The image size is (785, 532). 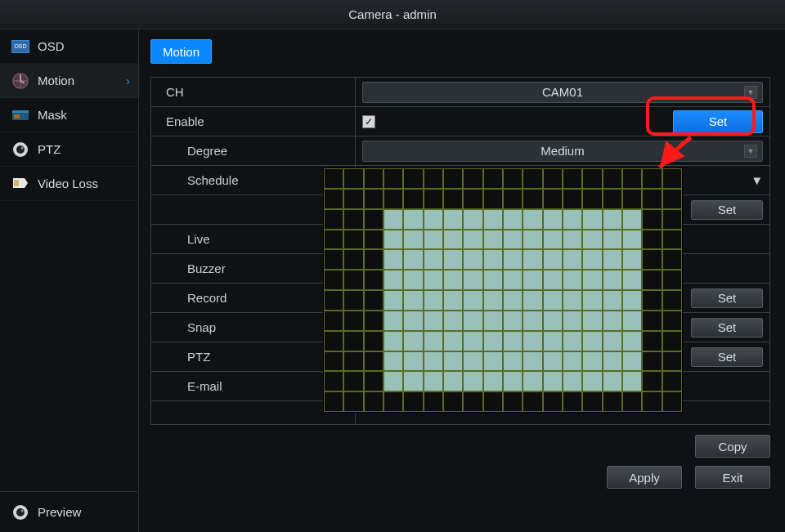 What do you see at coordinates (563, 92) in the screenshot?
I see `dropdown-ch: CAM01 ▼` at bounding box center [563, 92].